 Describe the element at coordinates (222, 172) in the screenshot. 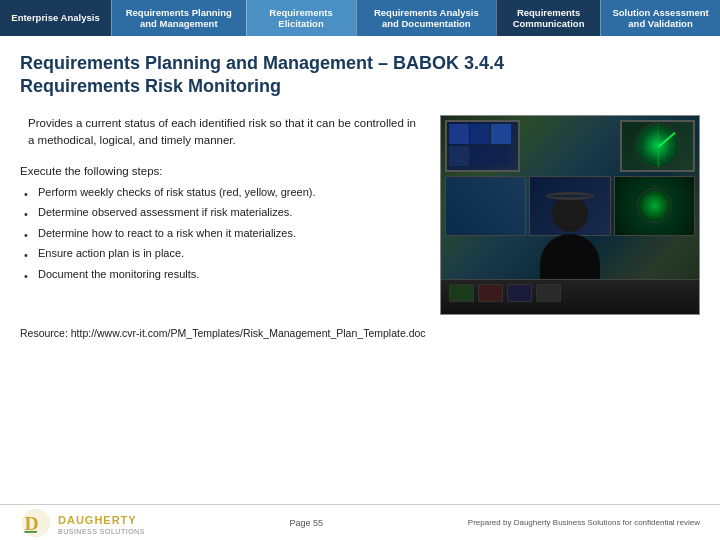

I see `steps-title: Execute the following steps:` at that location.